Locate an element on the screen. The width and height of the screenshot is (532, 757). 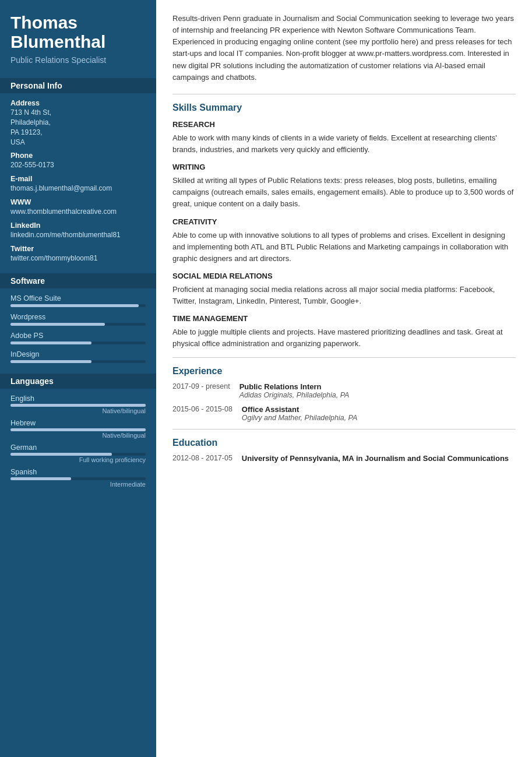
software-items: MS Office Suite Wordpress Adobe PS InDes… is located at coordinates (78, 329).